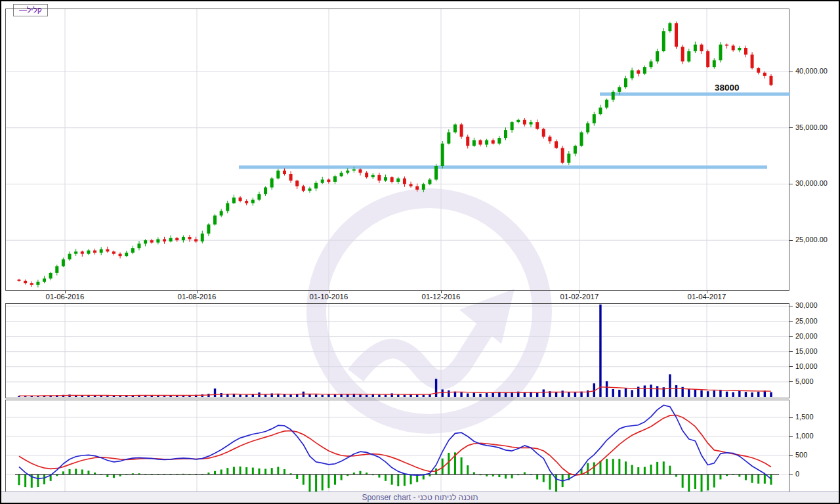  What do you see at coordinates (514, 126) in the screenshot?
I see `annotation-lines: 38000` at bounding box center [514, 126].